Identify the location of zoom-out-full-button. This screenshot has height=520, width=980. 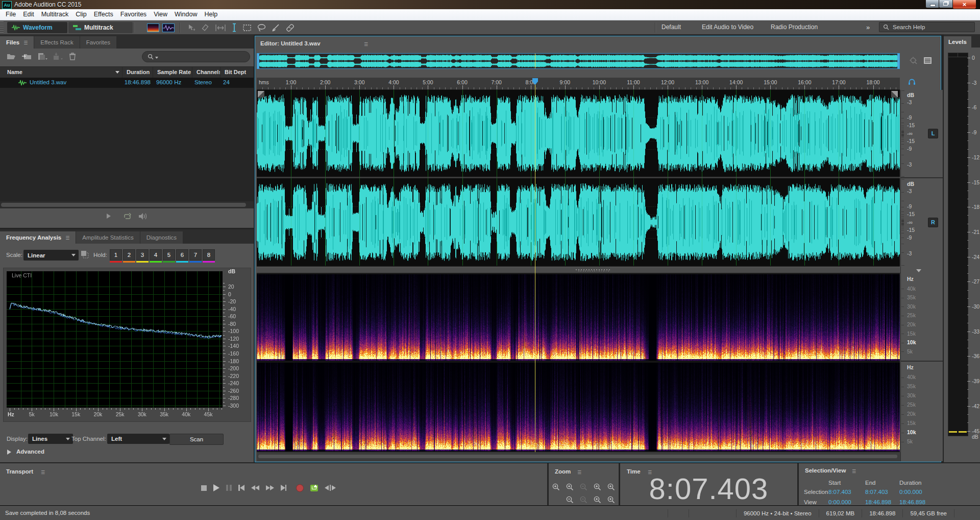
(584, 488).